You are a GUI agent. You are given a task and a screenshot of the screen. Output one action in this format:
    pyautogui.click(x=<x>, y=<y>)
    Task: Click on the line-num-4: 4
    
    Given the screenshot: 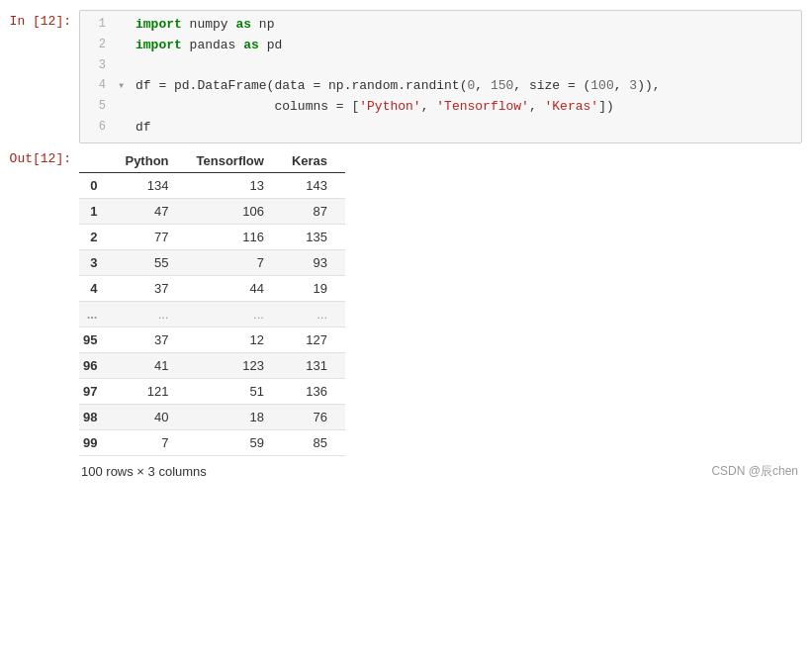 What is the action you would take?
    pyautogui.click(x=96, y=87)
    